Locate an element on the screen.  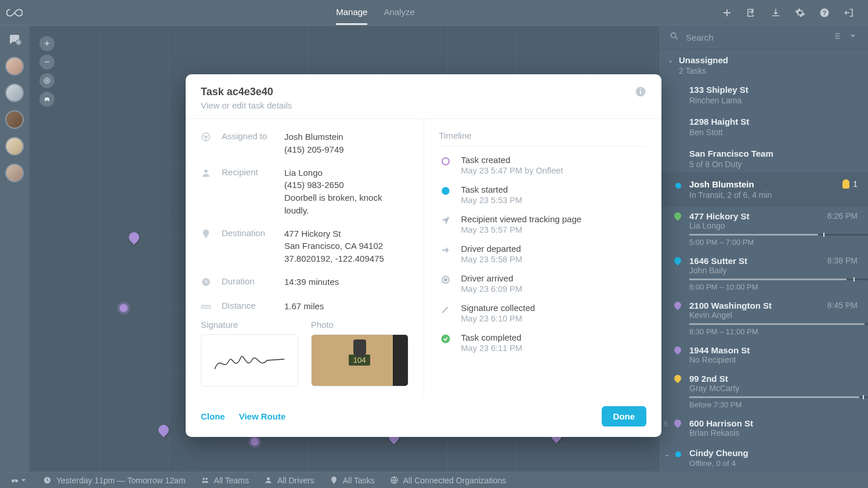
timeline-time: May 23 5:53 PM is located at coordinates (492, 200).